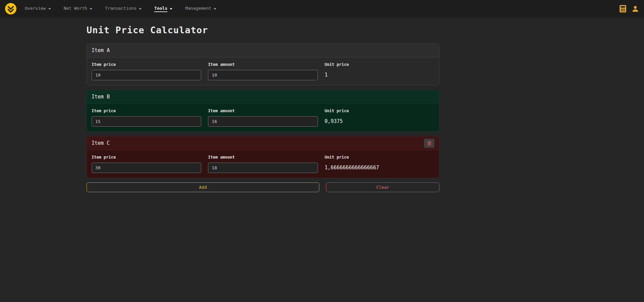 The width and height of the screenshot is (644, 302). Describe the element at coordinates (383, 187) in the screenshot. I see `clear-button: Clear` at that location.